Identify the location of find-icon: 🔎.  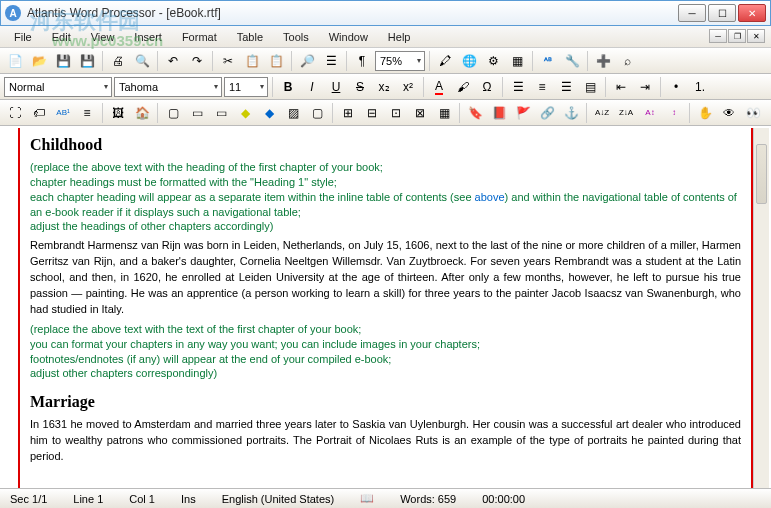
(307, 61).